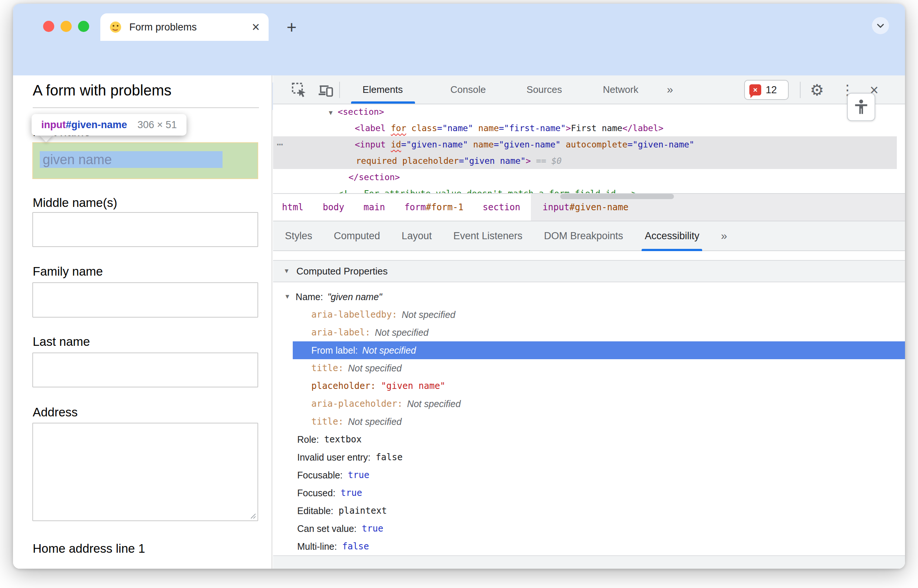 This screenshot has height=588, width=918. Describe the element at coordinates (585, 112) in the screenshot. I see `code-line-section-open: ▼ <section>` at that location.